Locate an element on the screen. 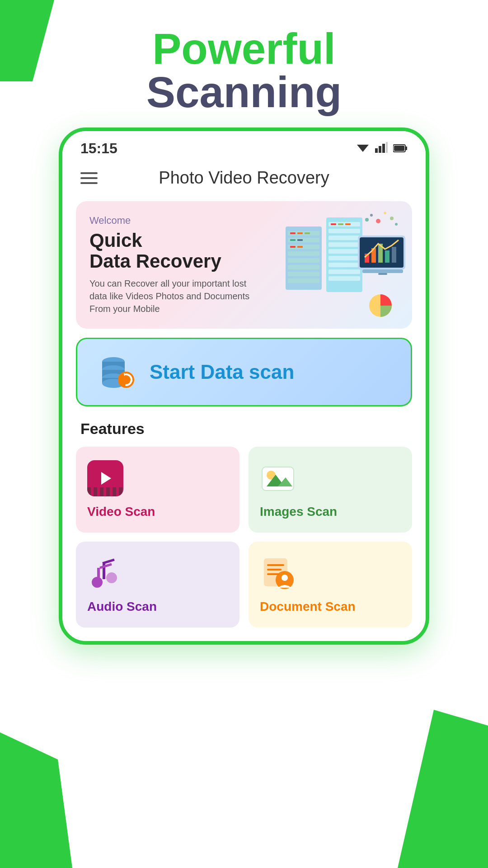 Image resolution: width=488 pixels, height=868 pixels. battery-icon is located at coordinates (400, 149).